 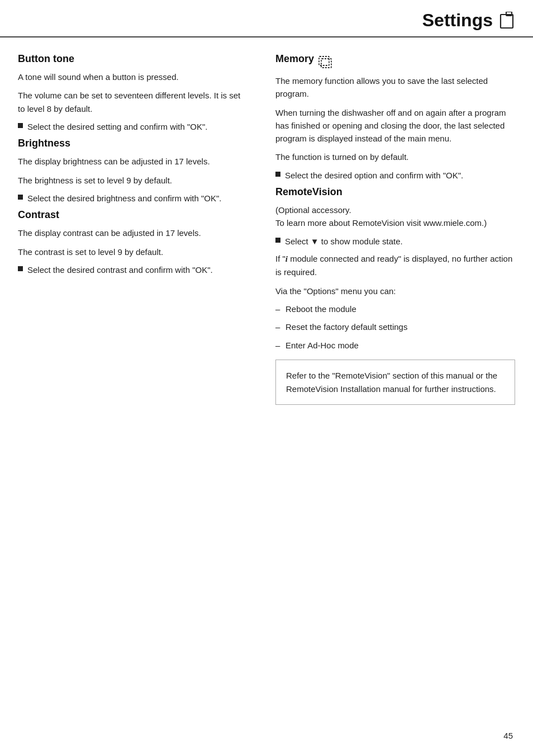 What do you see at coordinates (469, 20) in the screenshot?
I see `page-title: Settings` at bounding box center [469, 20].